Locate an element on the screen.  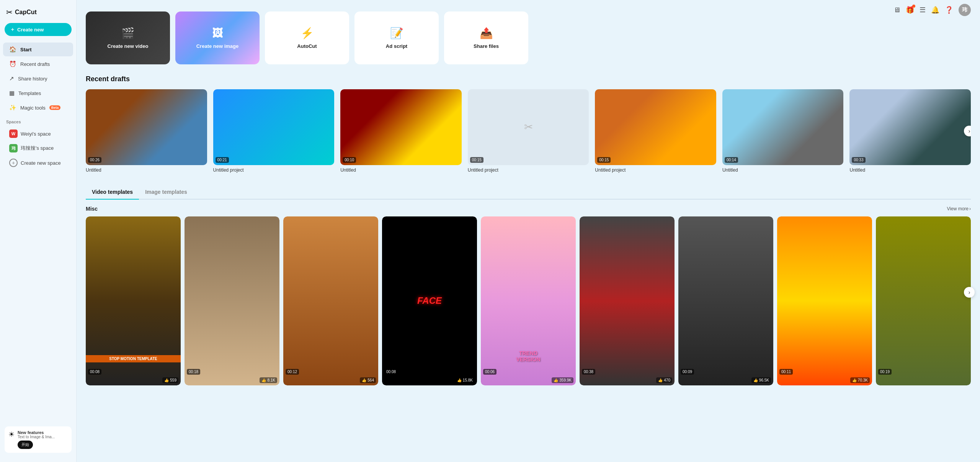
template-card-5: Trendversion 00:06 👍 359.9K is located at coordinates (528, 301).